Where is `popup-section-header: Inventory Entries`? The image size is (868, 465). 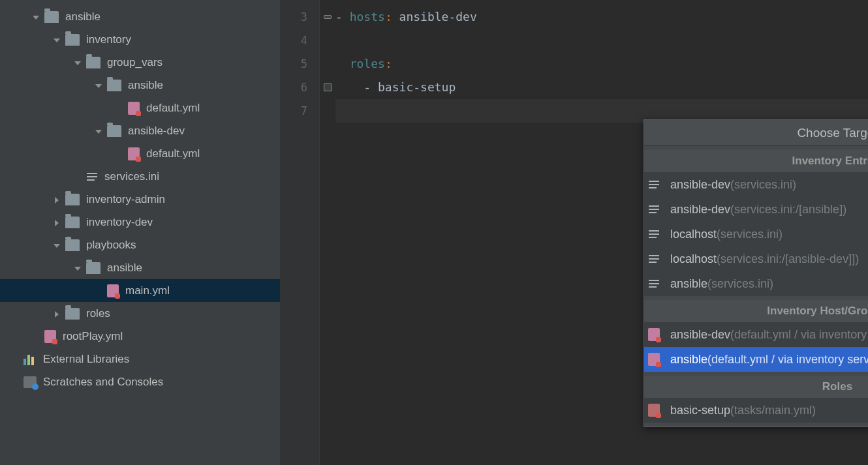
popup-section-header: Inventory Entries is located at coordinates (756, 161).